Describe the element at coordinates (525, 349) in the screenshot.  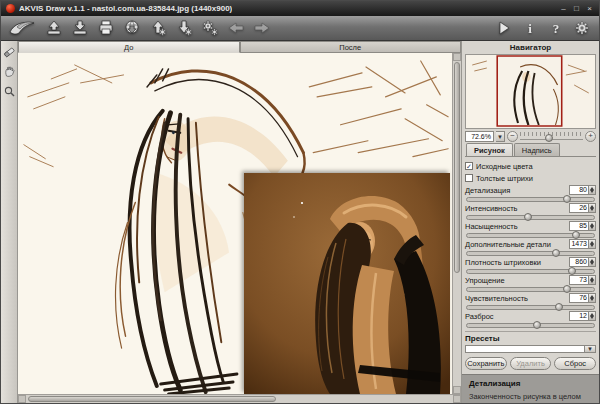
I see `presets-combo-value` at that location.